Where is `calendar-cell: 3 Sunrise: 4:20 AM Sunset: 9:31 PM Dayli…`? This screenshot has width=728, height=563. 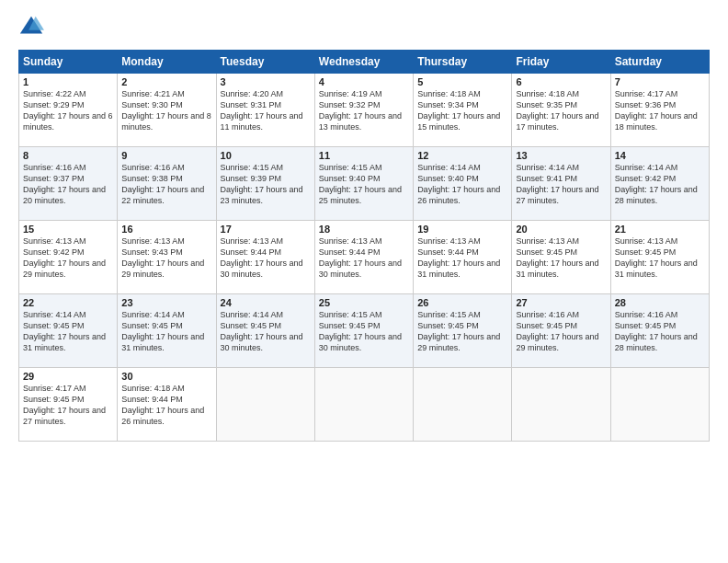
calendar-cell: 3 Sunrise: 4:20 AM Sunset: 9:31 PM Dayli… is located at coordinates (265, 110).